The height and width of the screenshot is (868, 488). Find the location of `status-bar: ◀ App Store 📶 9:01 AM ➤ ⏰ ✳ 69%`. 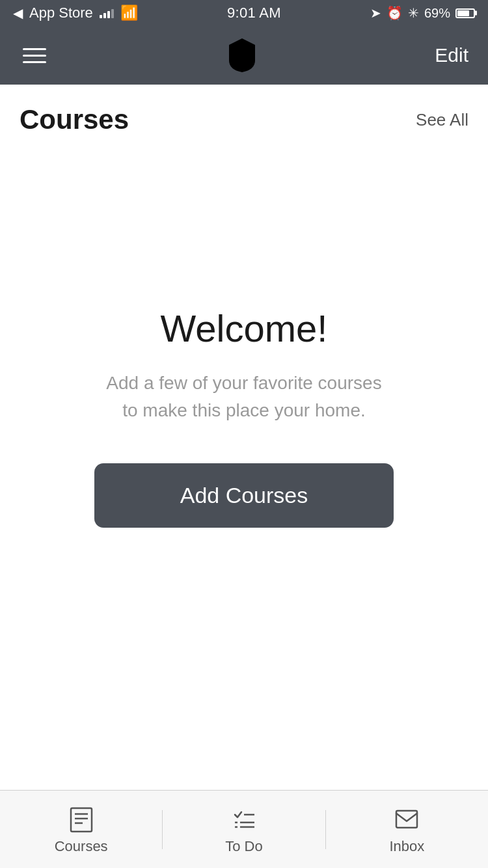

status-bar: ◀ App Store 📶 9:01 AM ➤ ⏰ ✳ 69% is located at coordinates (244, 13).